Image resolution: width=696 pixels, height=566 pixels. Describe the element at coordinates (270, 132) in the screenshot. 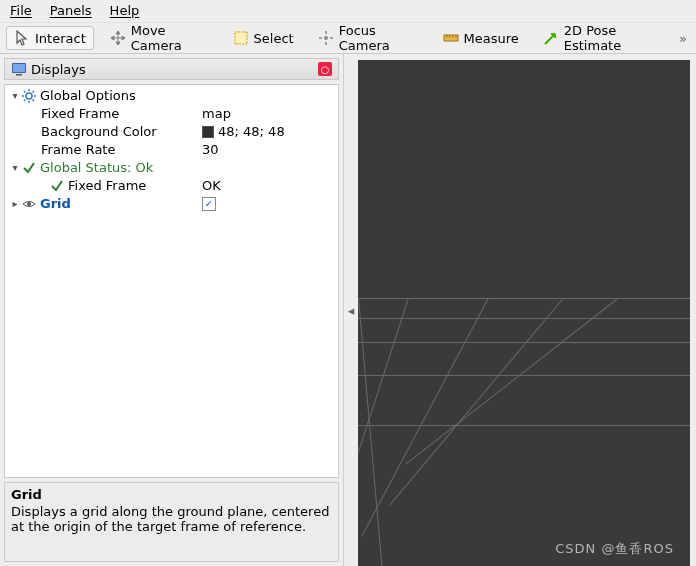

I see `background-value: 48; 48; 48` at that location.